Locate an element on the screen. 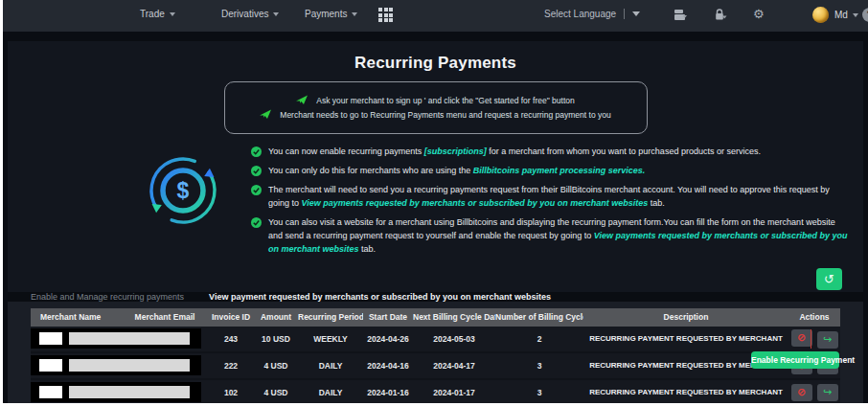 Image resolution: width=868 pixels, height=406 pixels. bullet-item: You can also visit a website for a merch… is located at coordinates (552, 237).